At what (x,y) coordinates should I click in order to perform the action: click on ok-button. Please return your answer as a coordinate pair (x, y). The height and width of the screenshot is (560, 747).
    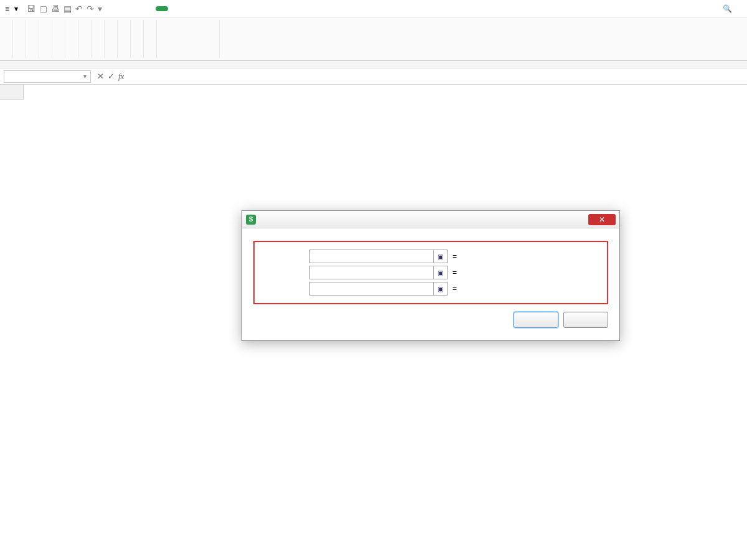
    Looking at the image, I should click on (536, 320).